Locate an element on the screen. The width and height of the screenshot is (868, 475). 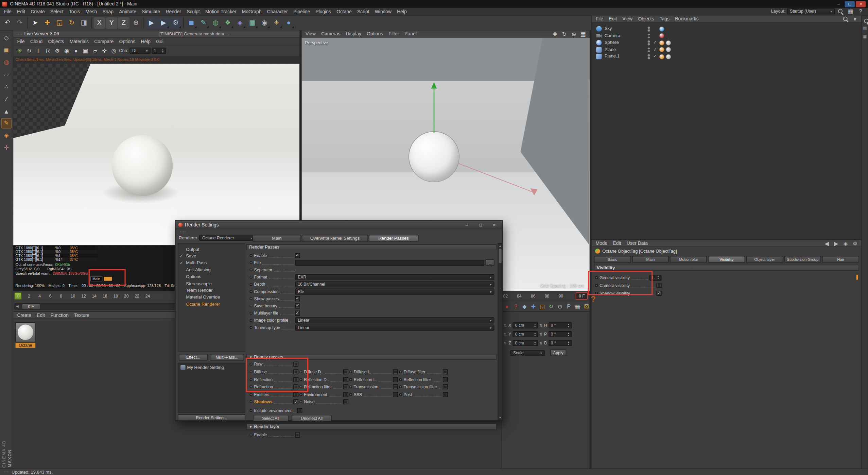
live-viewer-menu-gui: Gui is located at coordinates (160, 41).